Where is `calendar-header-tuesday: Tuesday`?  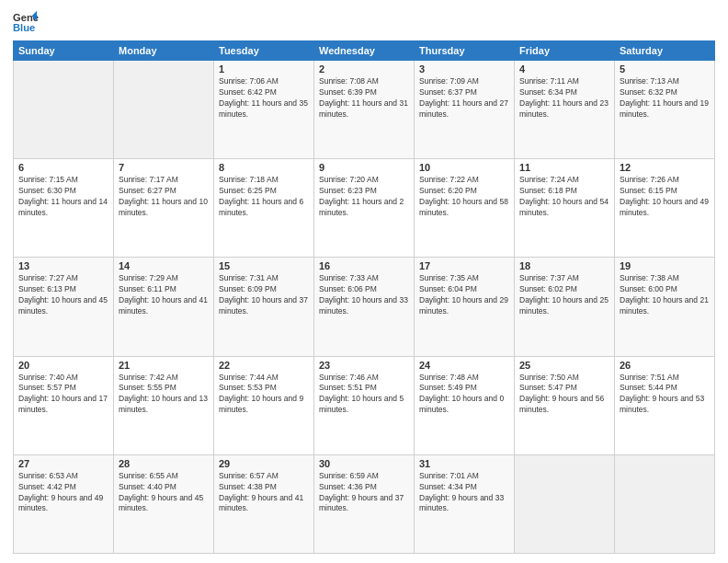
calendar-header-tuesday: Tuesday is located at coordinates (265, 52).